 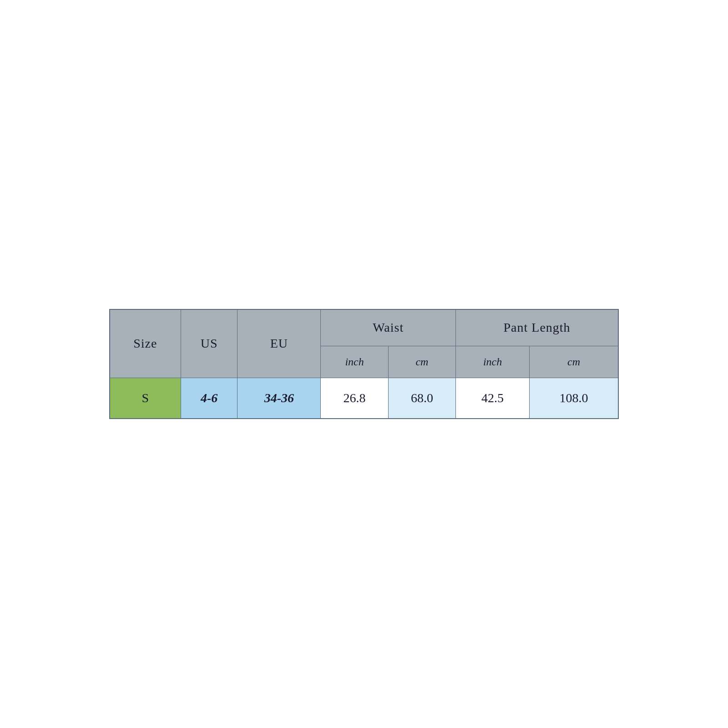 I want to click on cell-waist-cm: 68.0, so click(x=422, y=398).